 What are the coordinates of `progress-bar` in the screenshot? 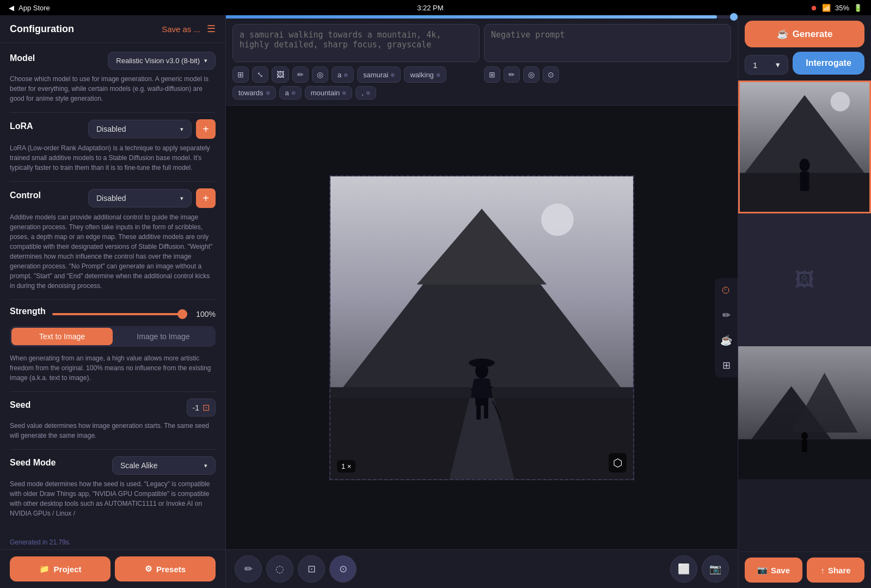 It's located at (482, 17).